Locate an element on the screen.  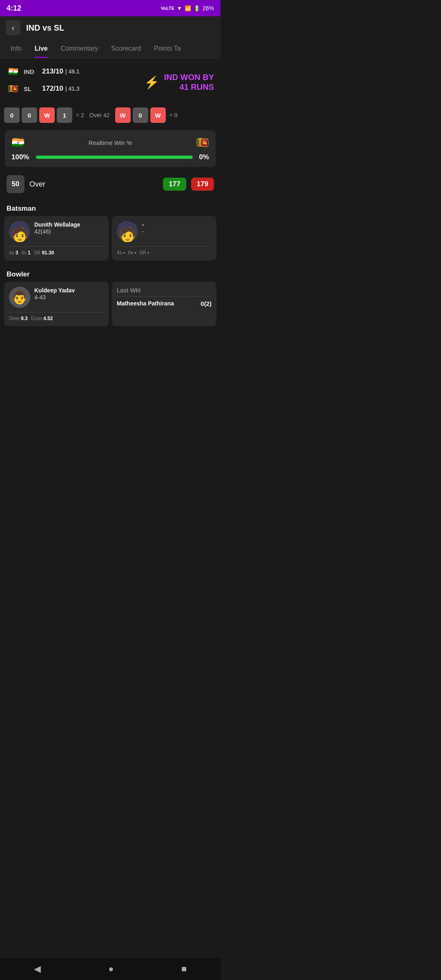
volte-icon: VoLTE is located at coordinates (167, 8).